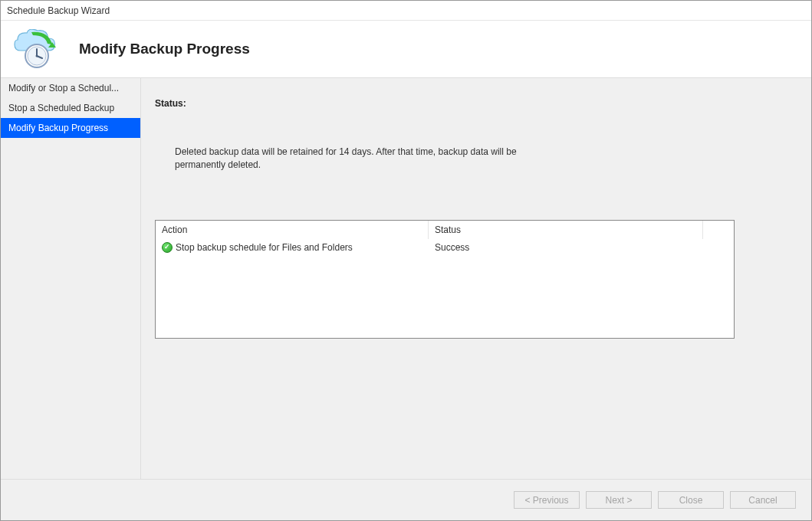 This screenshot has width=812, height=521. I want to click on success-check-icon: ✓, so click(167, 247).